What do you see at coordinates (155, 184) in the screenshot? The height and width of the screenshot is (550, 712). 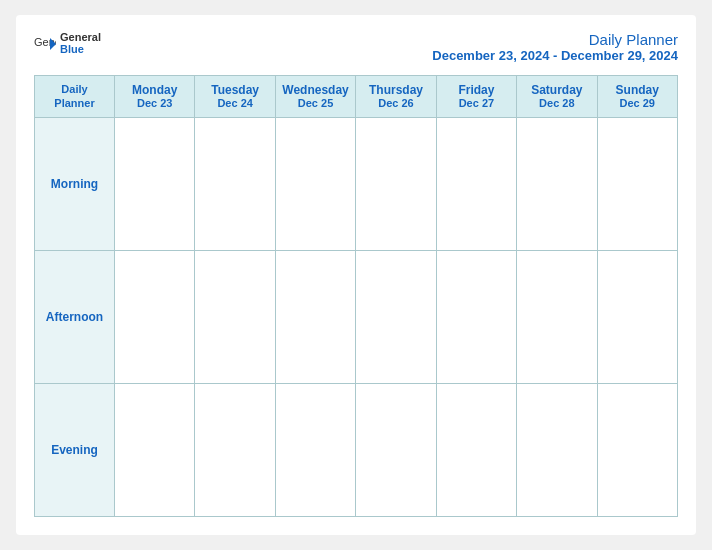 I see `cell-morning-monday` at bounding box center [155, 184].